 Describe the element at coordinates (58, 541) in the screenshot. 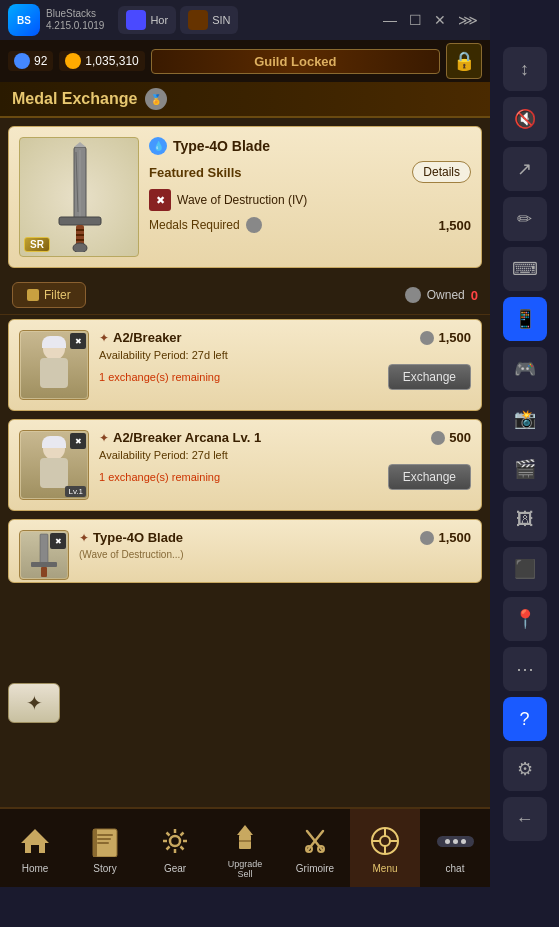

I see `item-skill-icon-2: ✖` at that location.